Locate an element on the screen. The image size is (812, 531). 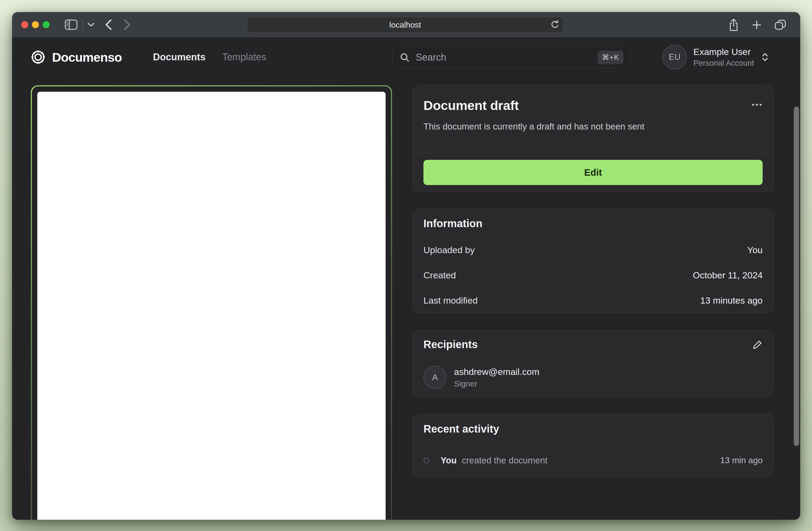
recipient-email: ashdrew@email.com is located at coordinates (497, 372).